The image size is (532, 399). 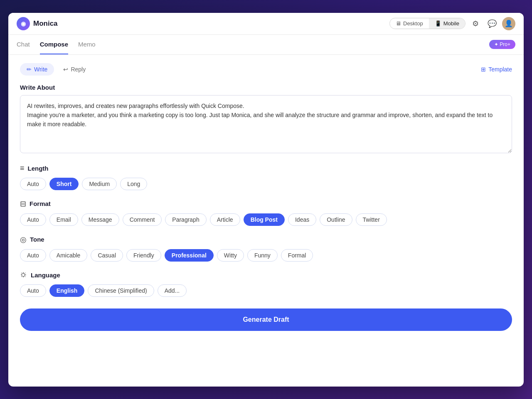 What do you see at coordinates (37, 69) in the screenshot?
I see `write-tab: ✏ Write` at bounding box center [37, 69].